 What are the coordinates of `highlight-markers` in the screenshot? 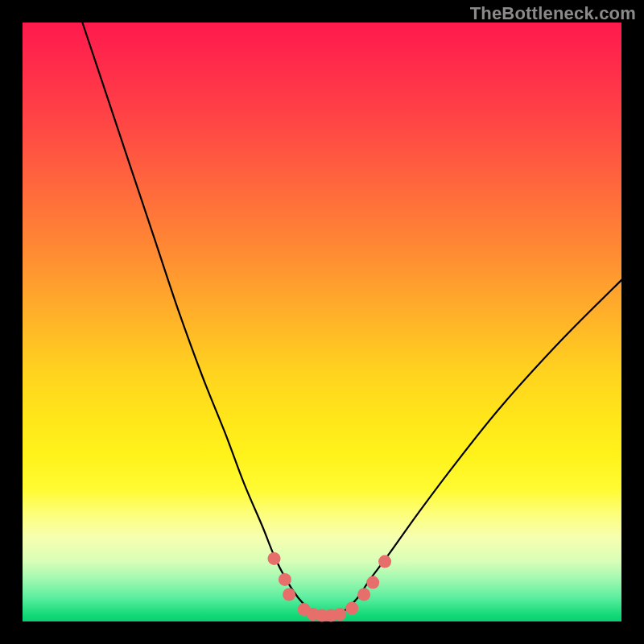 It's located at (330, 588).